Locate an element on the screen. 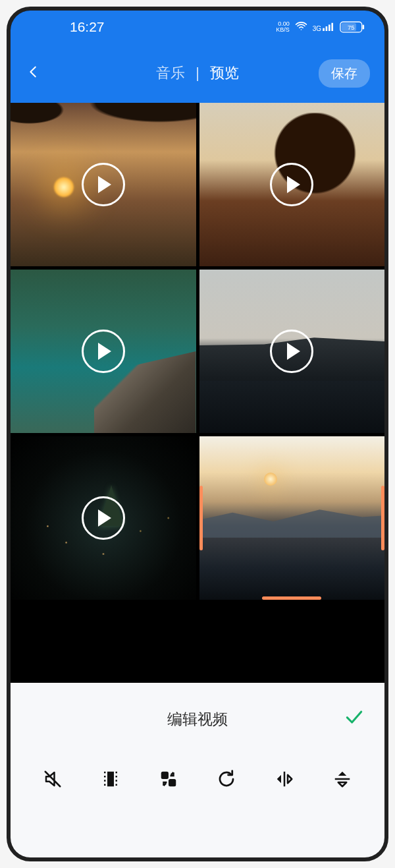 Image resolution: width=395 pixels, height=868 pixels. mute-tool is located at coordinates (53, 779).